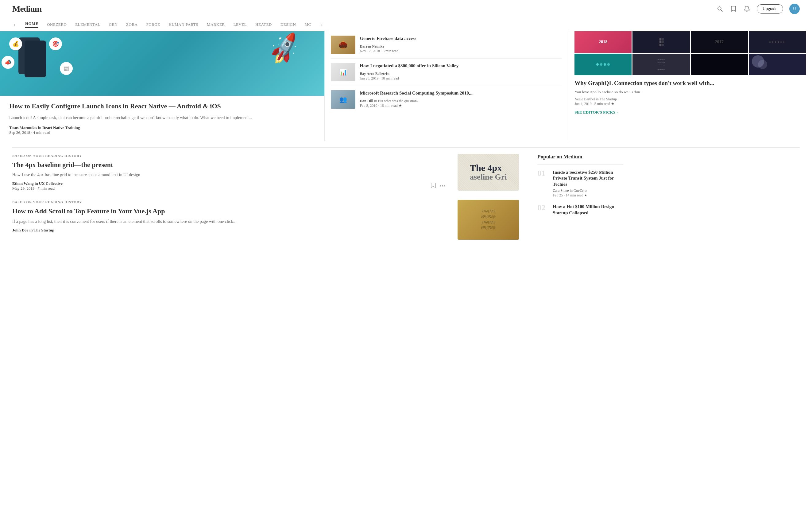  I want to click on article-bookmark-icon, so click(433, 186).